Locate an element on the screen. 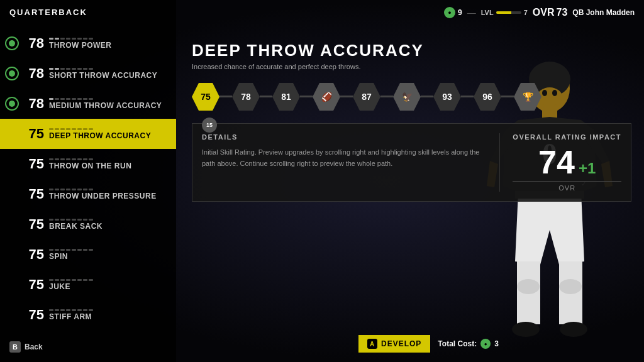  back-label: Back is located at coordinates (34, 347).